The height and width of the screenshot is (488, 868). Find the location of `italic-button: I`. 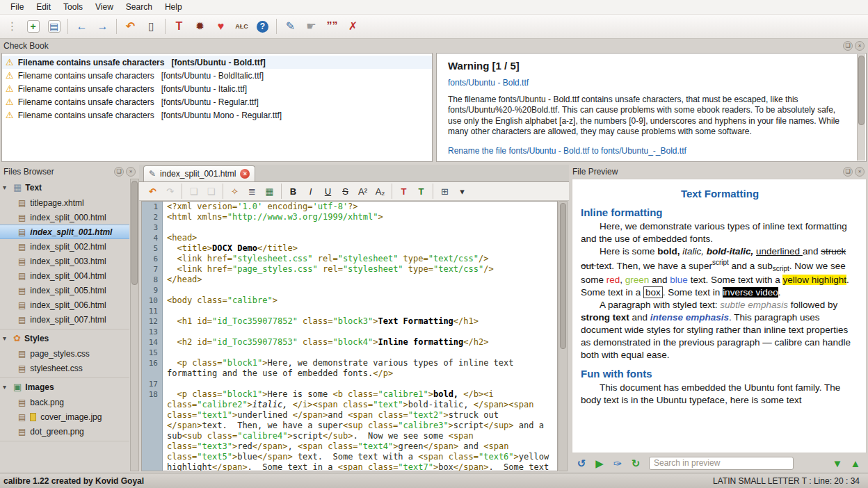

italic-button: I is located at coordinates (310, 191).